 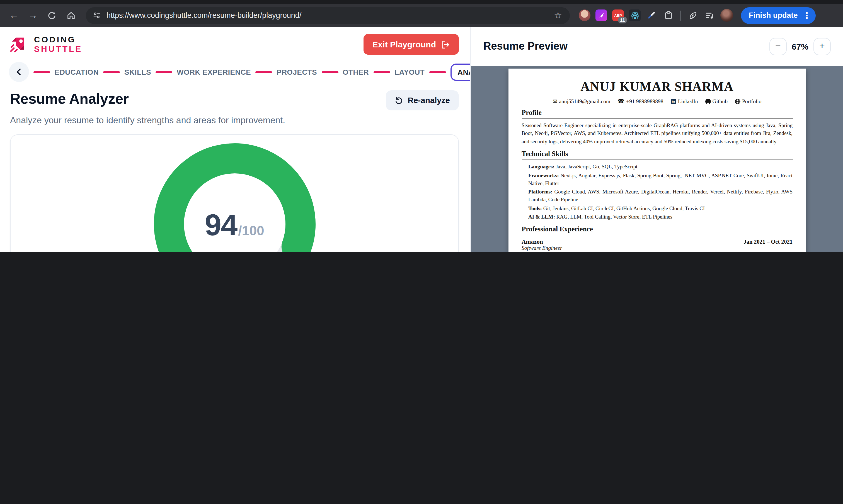 What do you see at coordinates (235, 73) in the screenshot?
I see `section-stepper: EDUCATIONSKILLSWORK EXPERIENCEPROJECTSOT…` at bounding box center [235, 73].